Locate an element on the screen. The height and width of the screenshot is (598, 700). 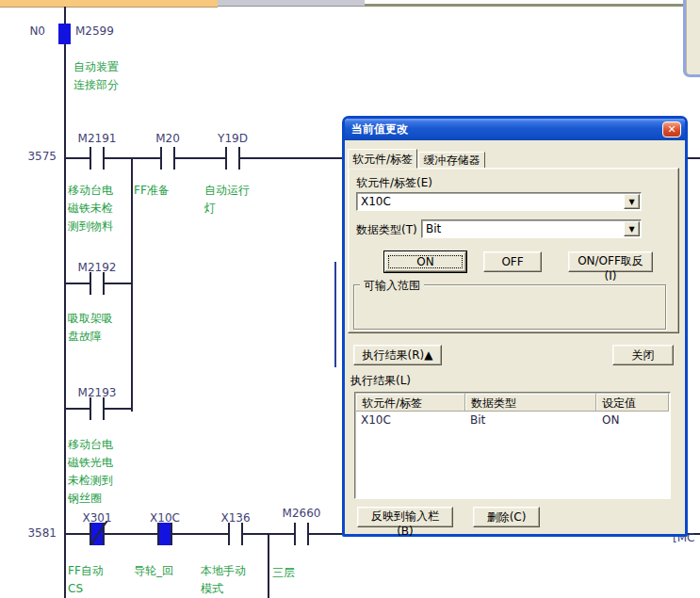
no-contact-m2192 is located at coordinates (97, 283).